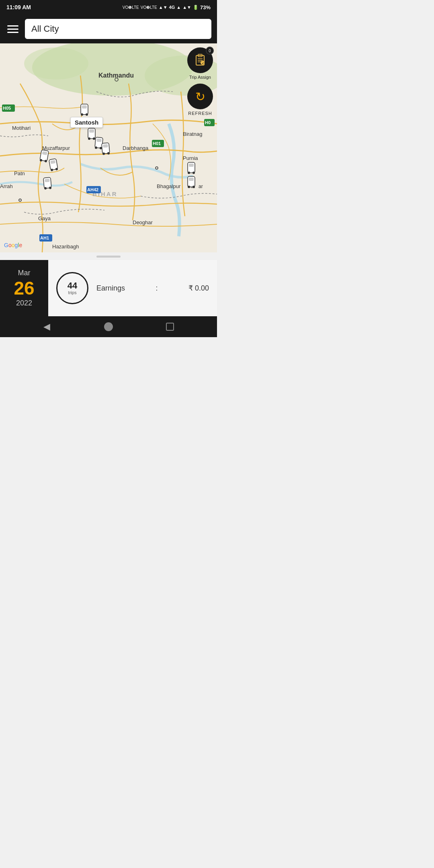 The height and width of the screenshot is (868, 434). Describe the element at coordinates (19, 174) in the screenshot. I see `svg-text: Patn` at that location.